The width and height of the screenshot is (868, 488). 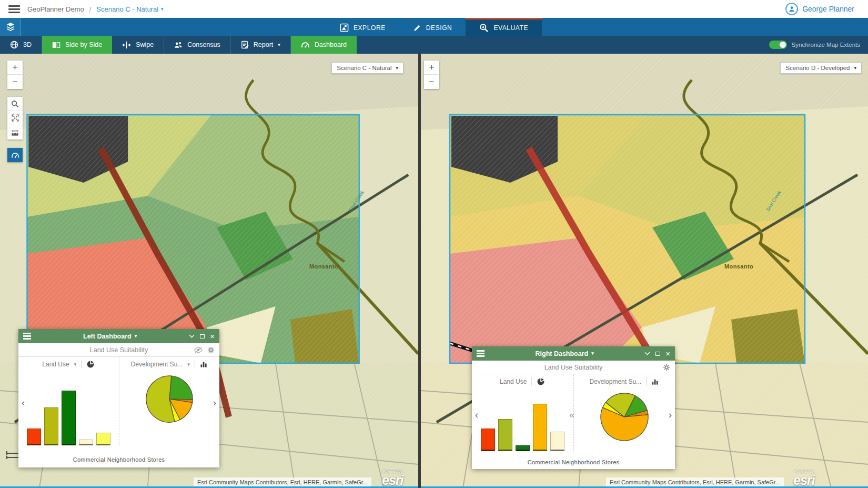 What do you see at coordinates (14, 45) in the screenshot?
I see `globe-icon` at bounding box center [14, 45].